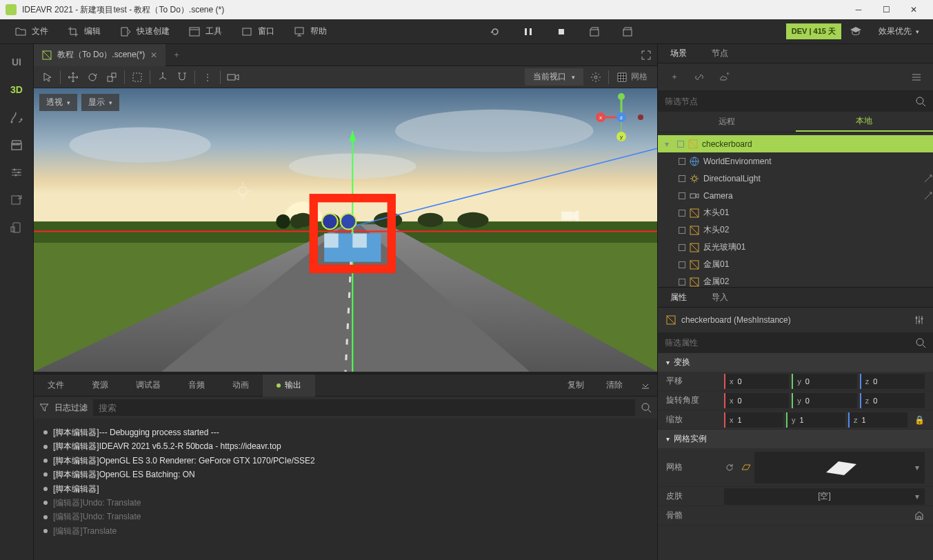 Image resolution: width=933 pixels, height=560 pixels. What do you see at coordinates (197, 386) in the screenshot?
I see `bottom-tab-audio: 音频` at bounding box center [197, 386].